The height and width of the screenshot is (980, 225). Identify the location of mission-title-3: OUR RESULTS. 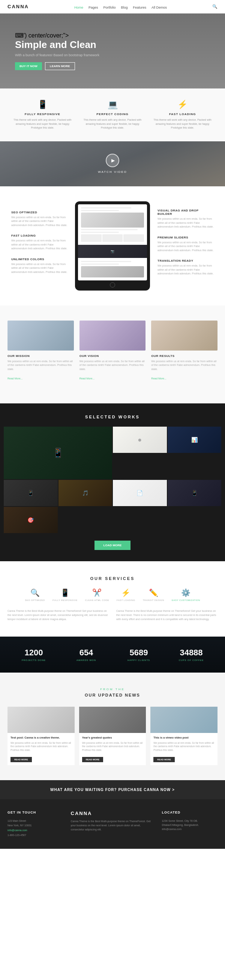
(184, 356).